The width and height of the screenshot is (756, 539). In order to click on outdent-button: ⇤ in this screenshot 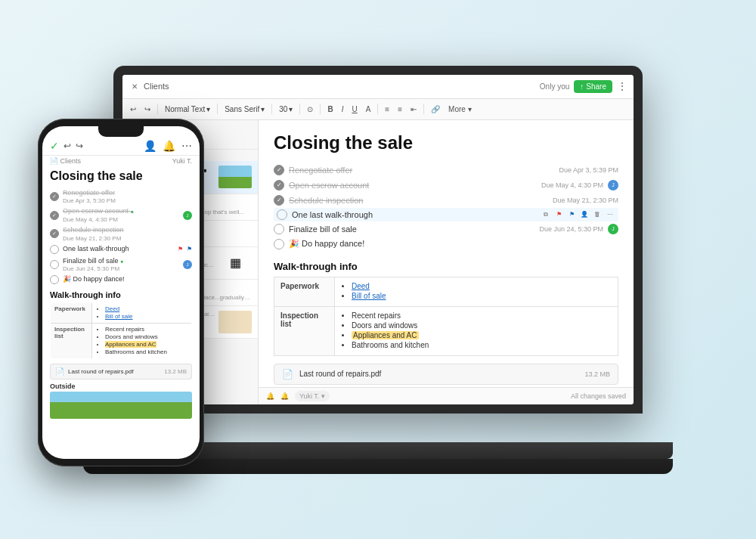, I will do `click(414, 109)`.